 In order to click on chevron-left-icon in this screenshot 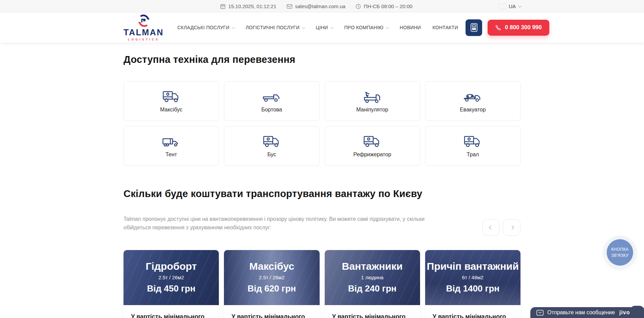, I will do `click(491, 228)`.